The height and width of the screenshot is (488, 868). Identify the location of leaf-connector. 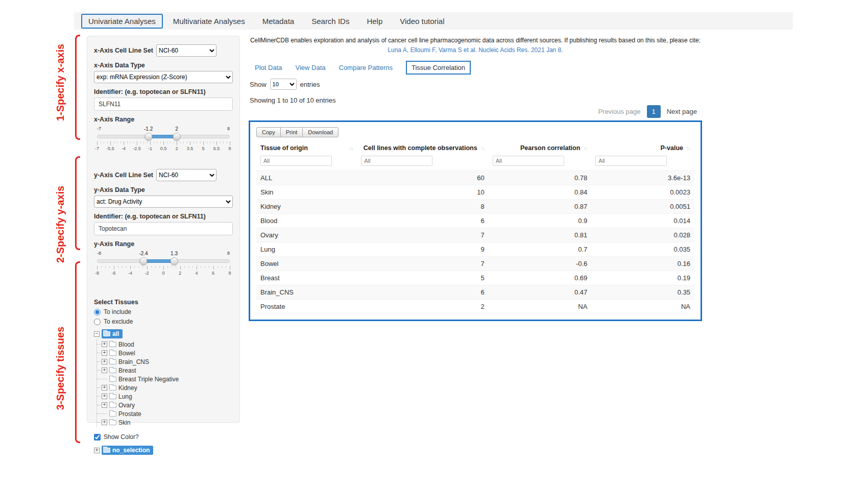
(104, 379).